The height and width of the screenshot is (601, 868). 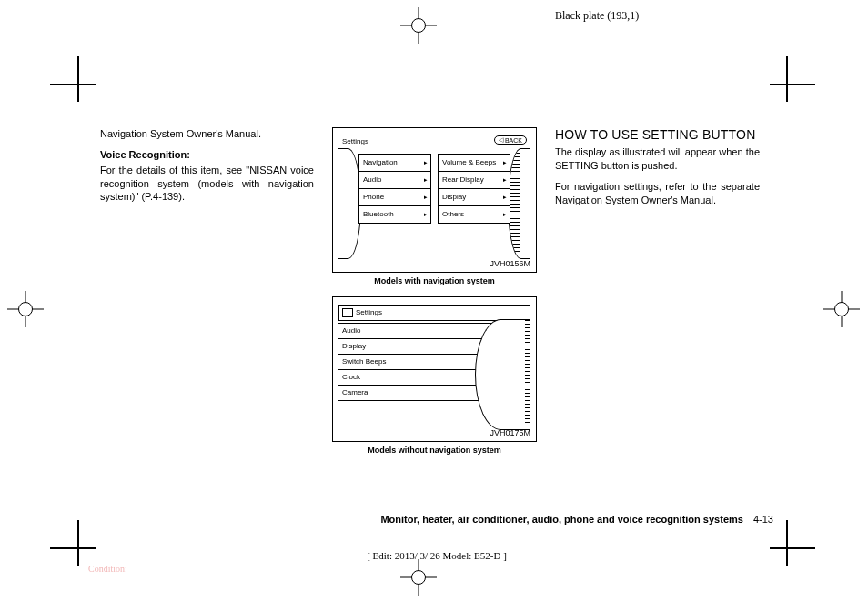 I want to click on figure1-right-list: Volume & Beeps▸ Rear Display▸ Display▸ O…, so click(x=474, y=189).